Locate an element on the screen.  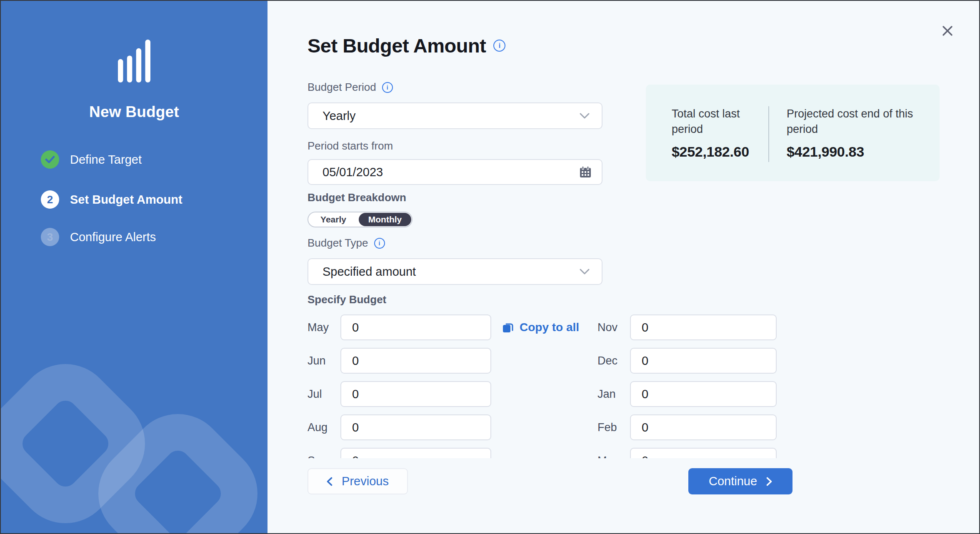
monthly-budget-grid: May Jun Jul Aug Sep is located at coordinates (553, 387).